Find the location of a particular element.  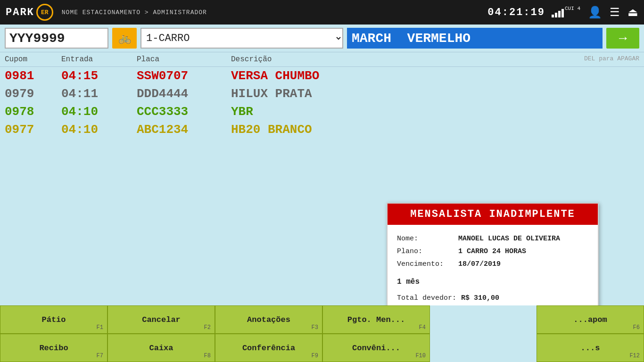

alert-title: MENSALISTA INADIMPLENTE is located at coordinates (493, 214).